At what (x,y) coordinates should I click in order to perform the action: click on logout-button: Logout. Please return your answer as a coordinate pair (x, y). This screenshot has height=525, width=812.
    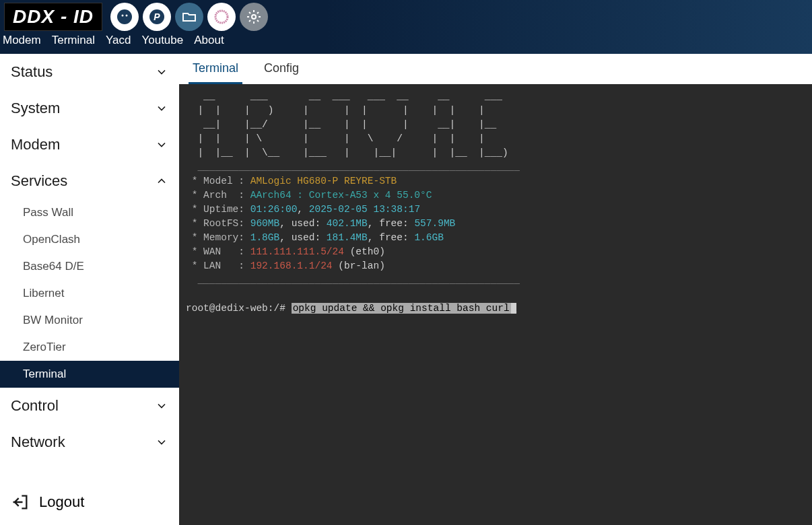
    Looking at the image, I should click on (90, 502).